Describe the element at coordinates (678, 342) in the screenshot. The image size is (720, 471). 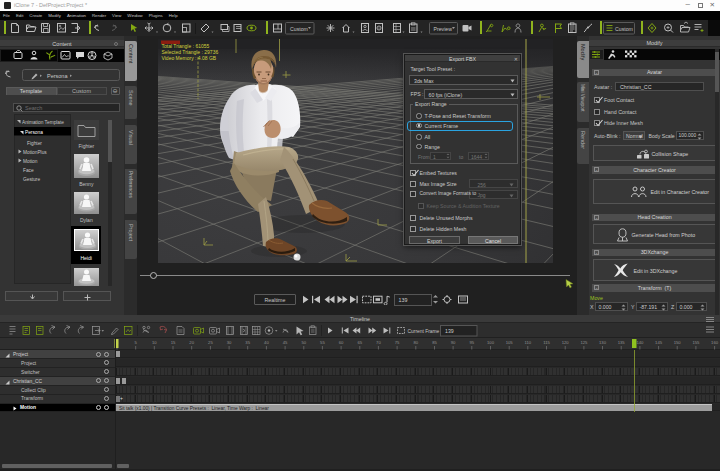
I see `svg-text: 150` at that location.